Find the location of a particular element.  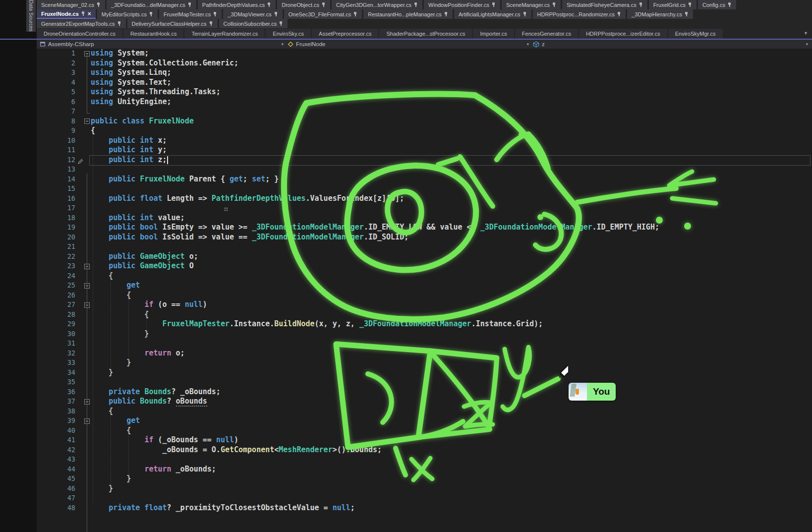

document-tab: MyEditorScripts.cs is located at coordinates (127, 14).